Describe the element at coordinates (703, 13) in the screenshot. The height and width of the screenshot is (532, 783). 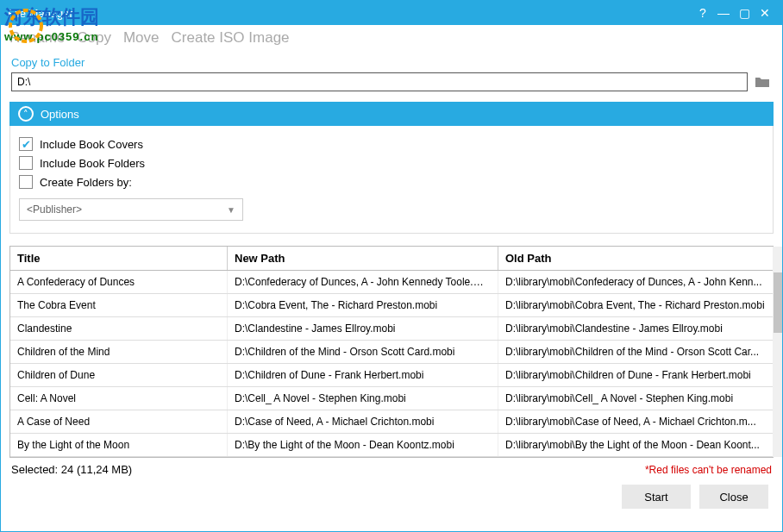
I see `help-button: ?` at that location.